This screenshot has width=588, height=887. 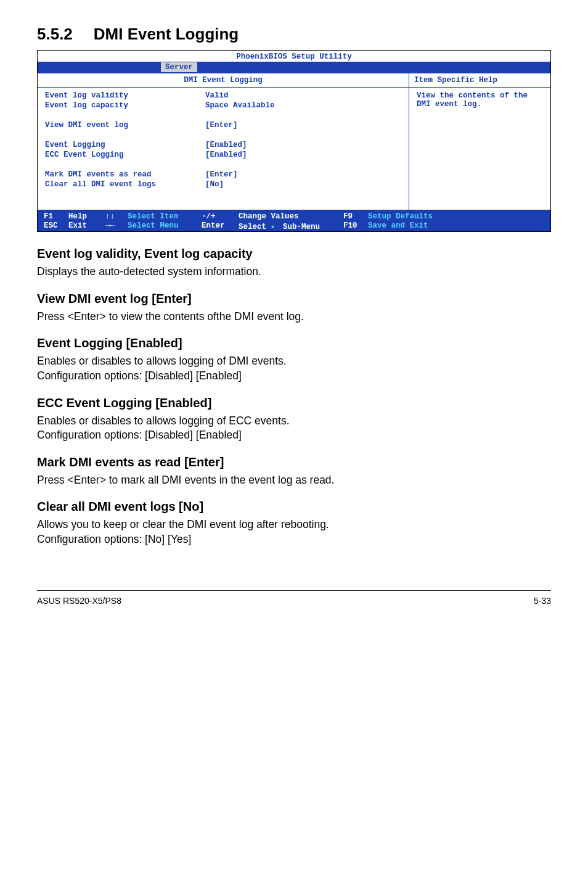 I want to click on bios-setting-row: Clear all DMI event logs[No], so click(x=223, y=185).